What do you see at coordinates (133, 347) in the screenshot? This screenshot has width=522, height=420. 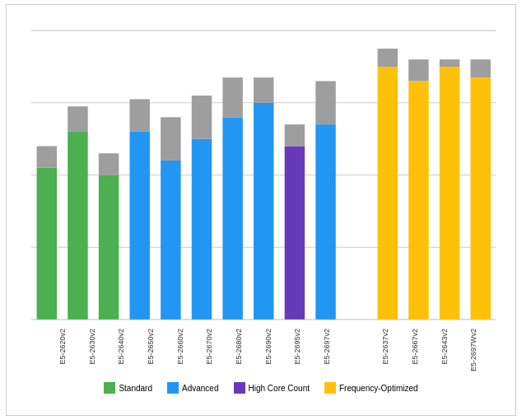 I see `x-axis-label: E5-2640v2` at bounding box center [133, 347].